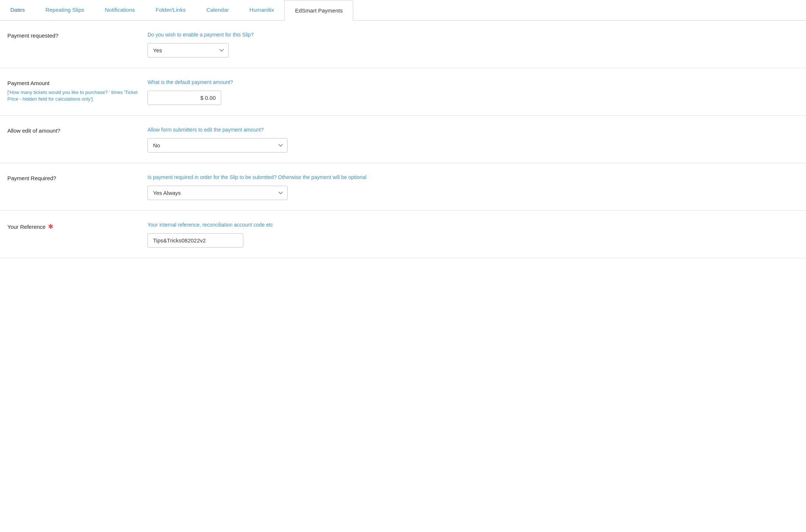 This screenshot has width=806, height=532. Describe the element at coordinates (77, 226) in the screenshot. I see `label-col-your-reference: Your Reference✱` at that location.